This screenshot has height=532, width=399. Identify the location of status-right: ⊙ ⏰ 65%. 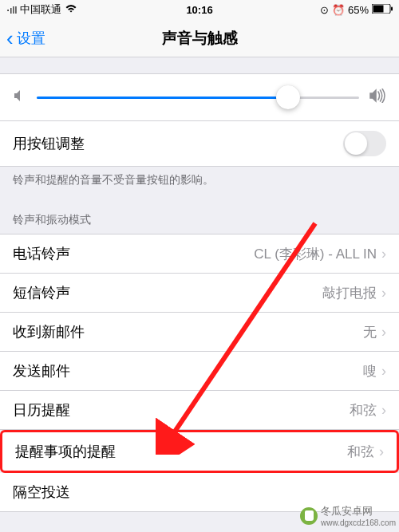
(356, 10).